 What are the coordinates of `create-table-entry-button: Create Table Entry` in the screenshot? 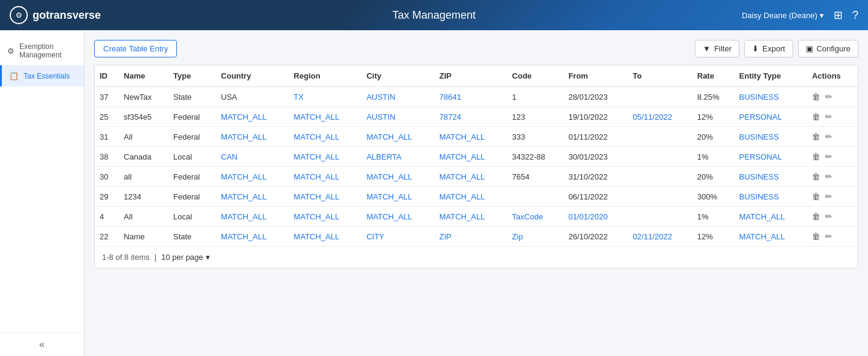 It's located at (135, 48).